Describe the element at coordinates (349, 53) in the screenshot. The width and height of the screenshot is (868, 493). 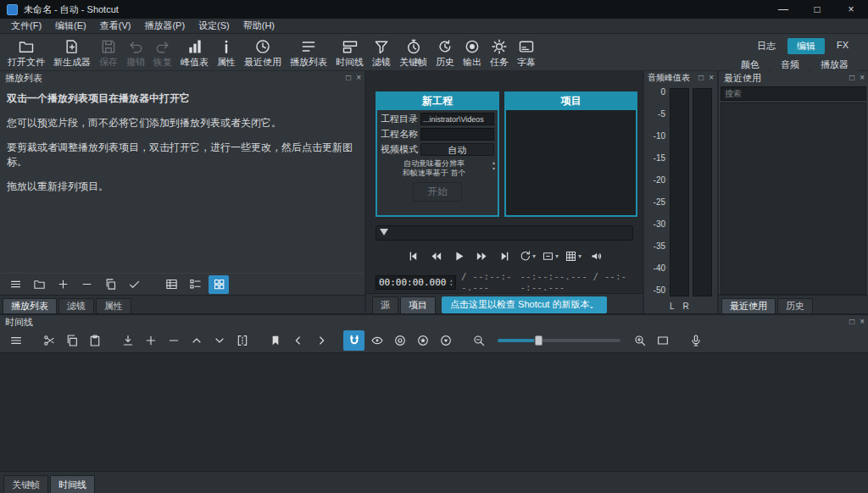
I see `timeline-button: 时间线` at that location.